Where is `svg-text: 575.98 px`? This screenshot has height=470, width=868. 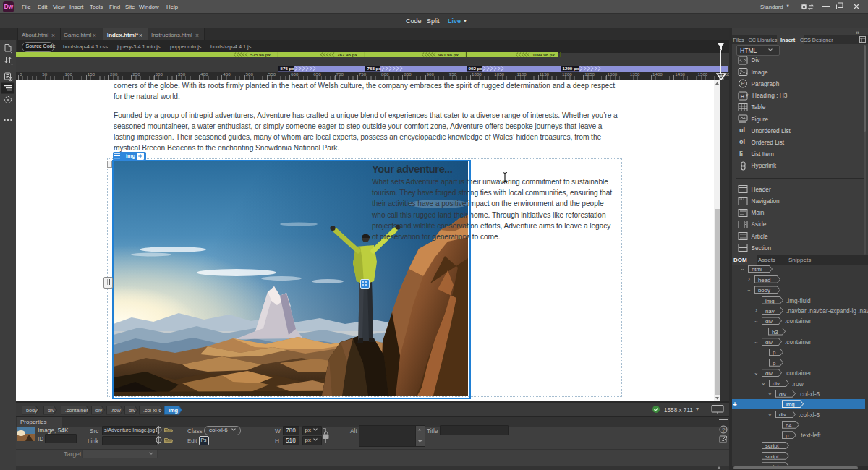 svg-text: 575.98 px is located at coordinates (260, 55).